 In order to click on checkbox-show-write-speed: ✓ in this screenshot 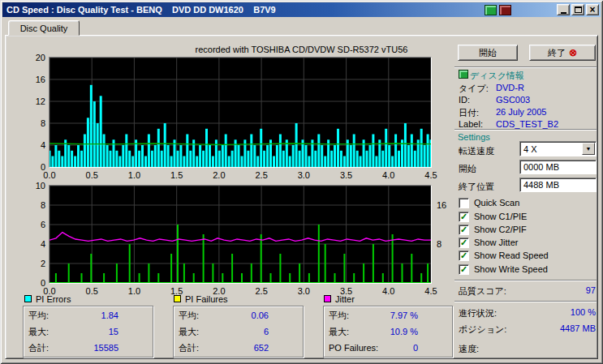, I will do `click(464, 269)`.